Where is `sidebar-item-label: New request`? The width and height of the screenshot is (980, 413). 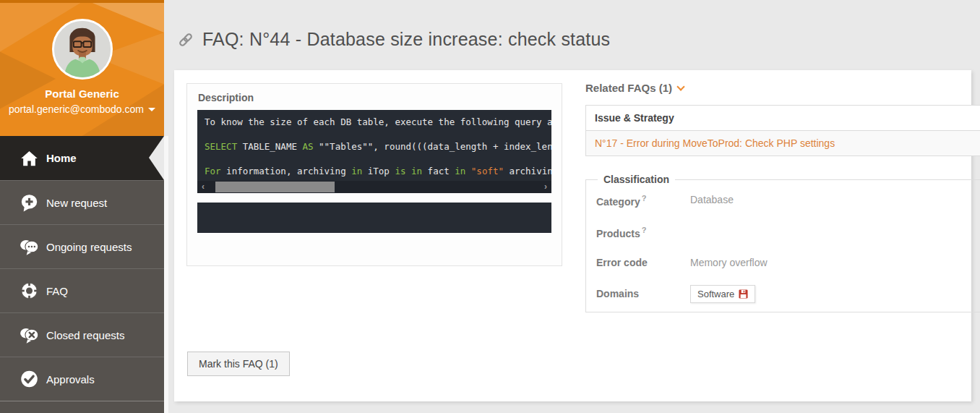
sidebar-item-label: New request is located at coordinates (77, 203).